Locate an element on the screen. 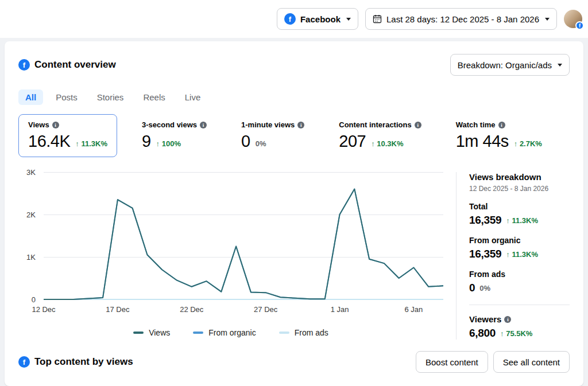 The width and height of the screenshot is (588, 386). x-axis-label: 1 Jan is located at coordinates (340, 310).